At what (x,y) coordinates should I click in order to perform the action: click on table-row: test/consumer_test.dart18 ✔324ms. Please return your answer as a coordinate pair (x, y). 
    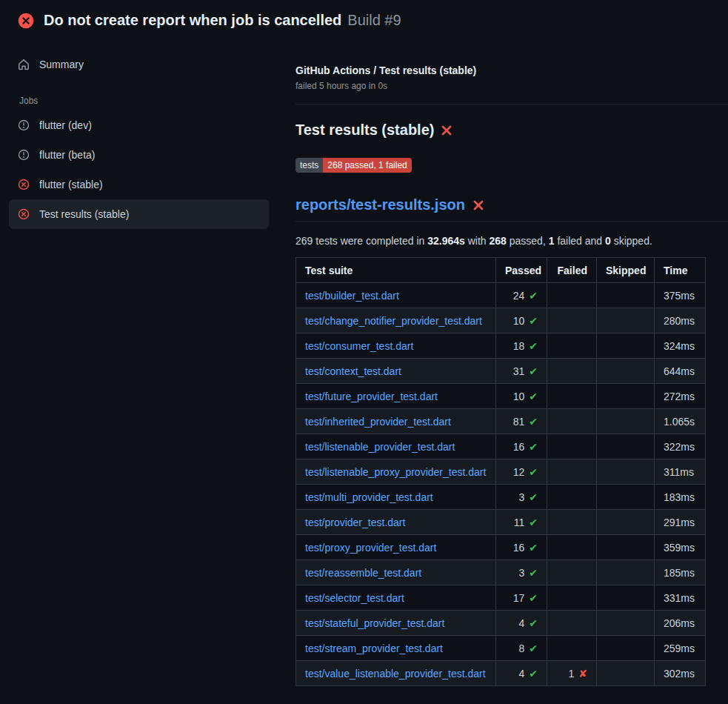
    Looking at the image, I should click on (501, 346).